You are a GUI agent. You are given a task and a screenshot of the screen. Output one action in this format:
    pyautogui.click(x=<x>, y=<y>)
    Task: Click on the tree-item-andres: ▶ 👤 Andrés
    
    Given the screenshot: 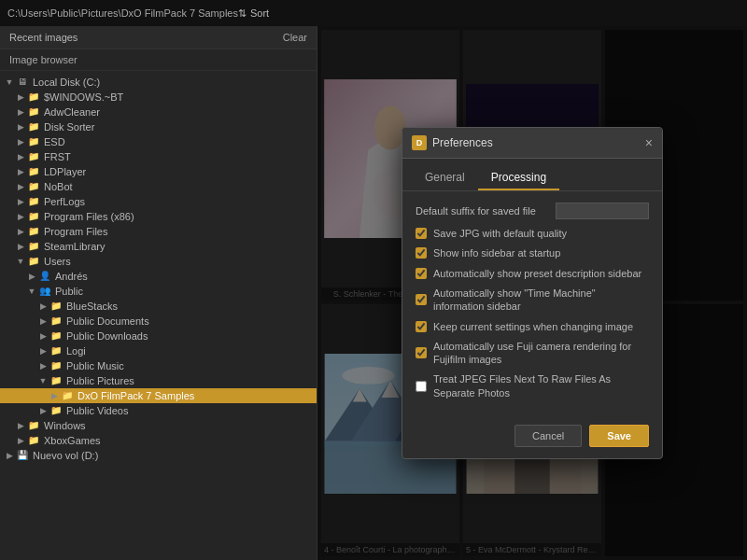 What is the action you would take?
    pyautogui.click(x=159, y=276)
    